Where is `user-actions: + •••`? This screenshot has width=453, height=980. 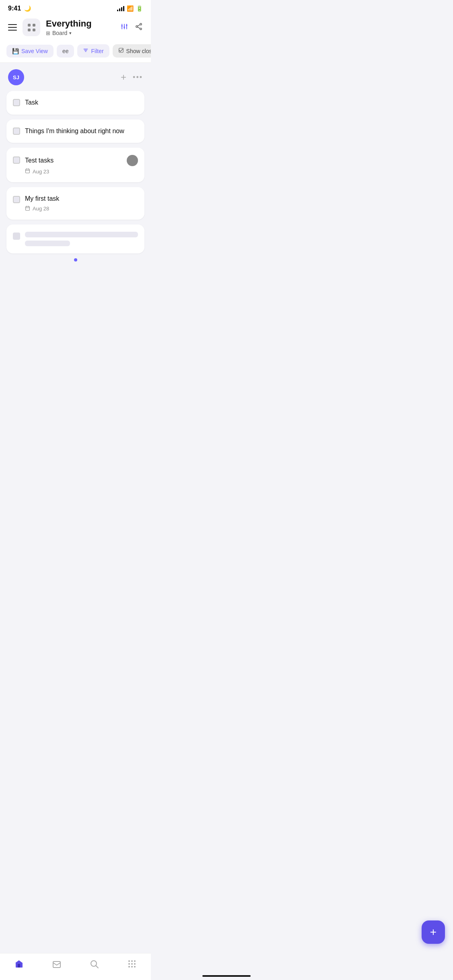
user-actions: + ••• is located at coordinates (132, 77).